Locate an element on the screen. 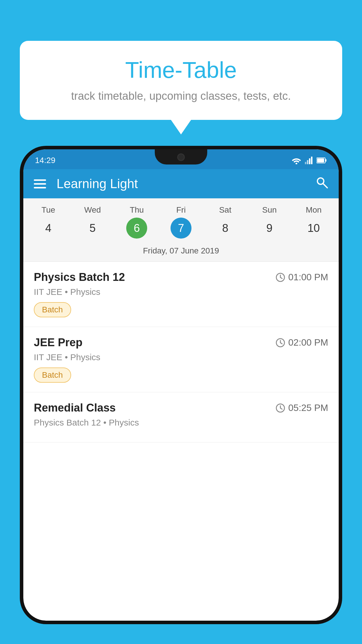 The image size is (362, 644). volume-silent-button is located at coordinates (21, 228).